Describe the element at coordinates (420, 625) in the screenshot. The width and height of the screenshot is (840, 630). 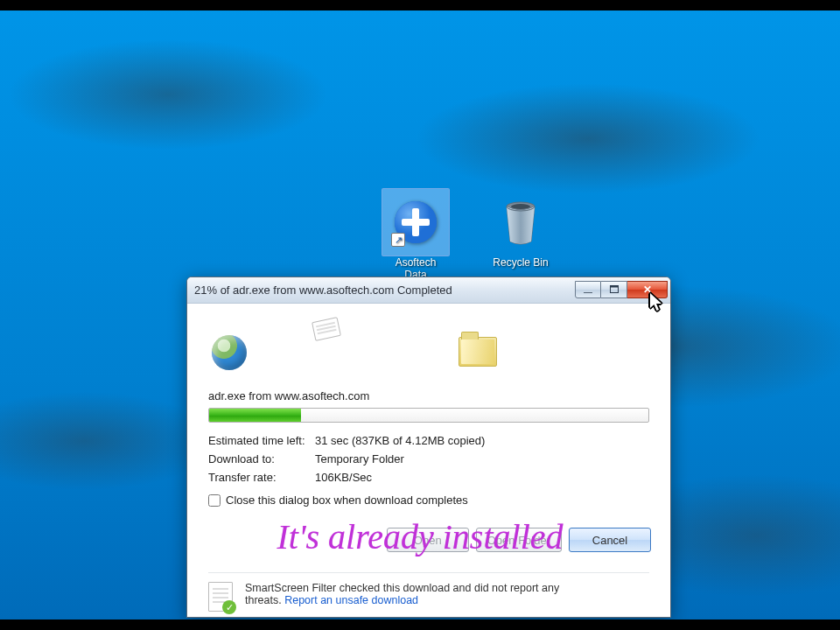
I see `letterbox-bottom` at that location.